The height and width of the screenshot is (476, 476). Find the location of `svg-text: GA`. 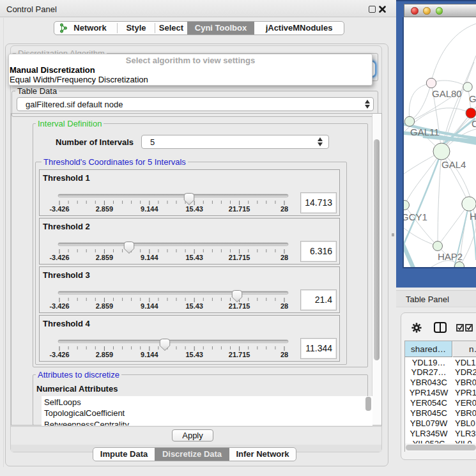

svg-text: GA is located at coordinates (473, 98).